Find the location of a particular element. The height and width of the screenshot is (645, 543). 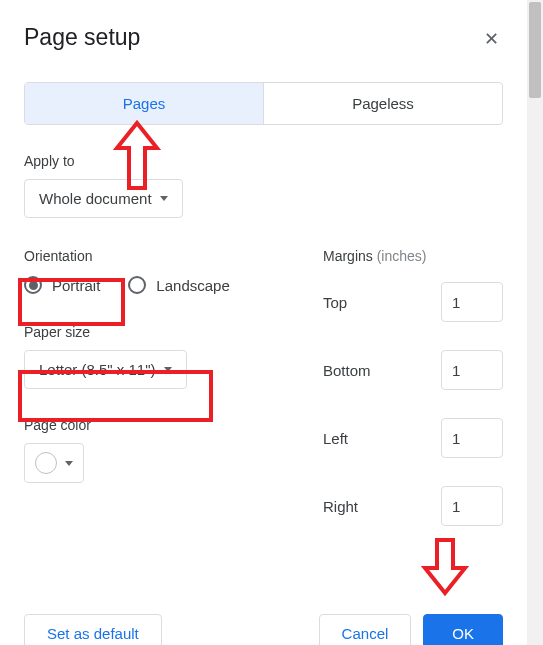

orientation-portrait: Portrait is located at coordinates (62, 285).